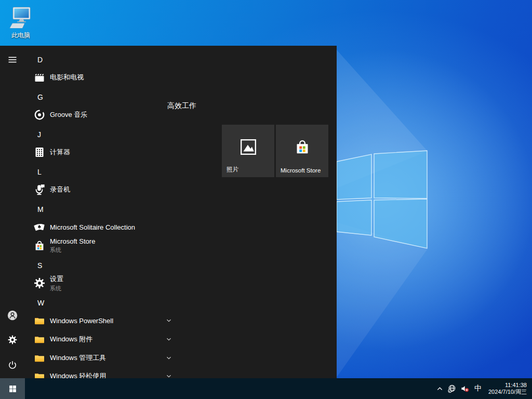 This screenshot has width=532, height=399. I want to click on desktop-icon-this-pc: 此电脑, so click(21, 23).